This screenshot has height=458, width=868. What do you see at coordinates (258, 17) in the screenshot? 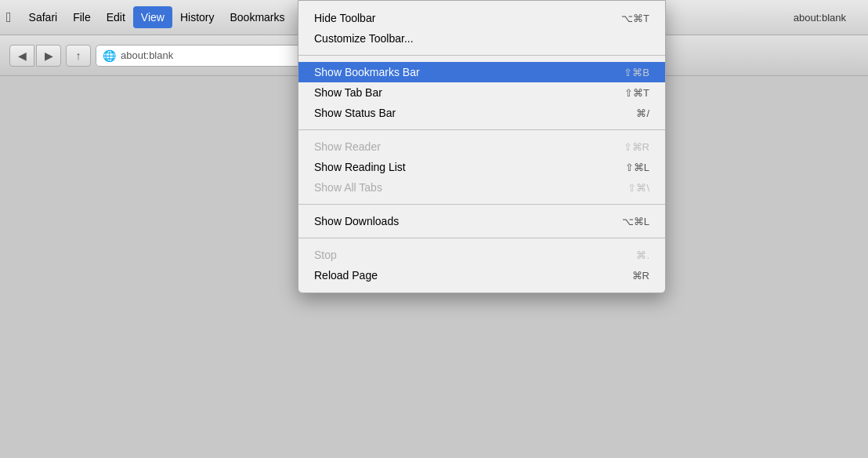
I see `menu-bookmarks: Bookmarks` at bounding box center [258, 17].